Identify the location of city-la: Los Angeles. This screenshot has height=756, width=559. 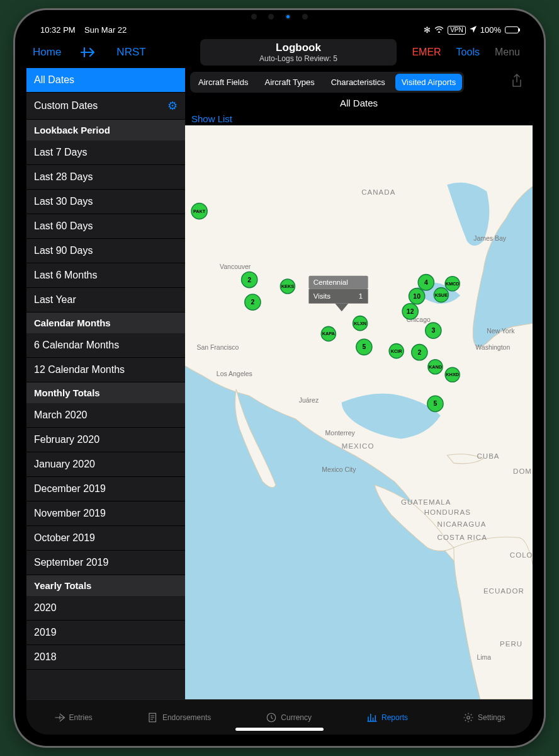
(234, 374).